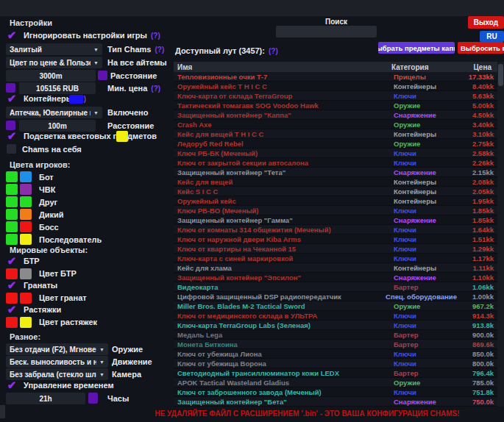 The image size is (504, 422). What do you see at coordinates (336, 87) in the screenshot?
I see `table-row: Оружейный кейс T H I C CКонтейнеры8.40kk` at bounding box center [336, 87].